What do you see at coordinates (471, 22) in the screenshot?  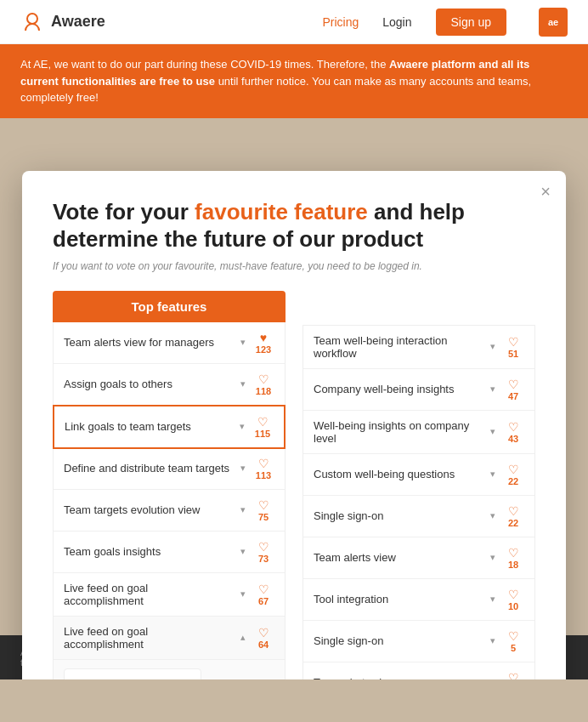 I see `signup-button: Sign up` at bounding box center [471, 22].